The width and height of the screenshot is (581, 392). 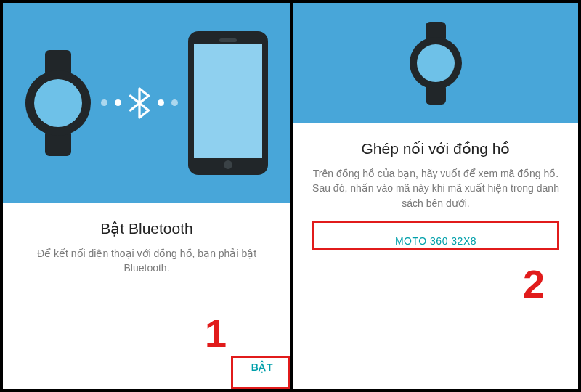 What do you see at coordinates (436, 241) in the screenshot?
I see `device-list-item: MOTO 360 32X8` at bounding box center [436, 241].